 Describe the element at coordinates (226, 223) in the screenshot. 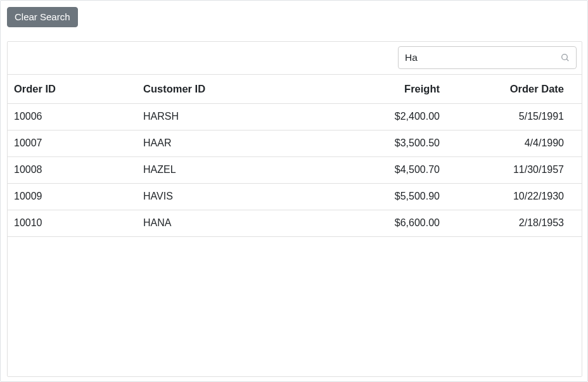

I see `cell-customer-id: HANA` at that location.